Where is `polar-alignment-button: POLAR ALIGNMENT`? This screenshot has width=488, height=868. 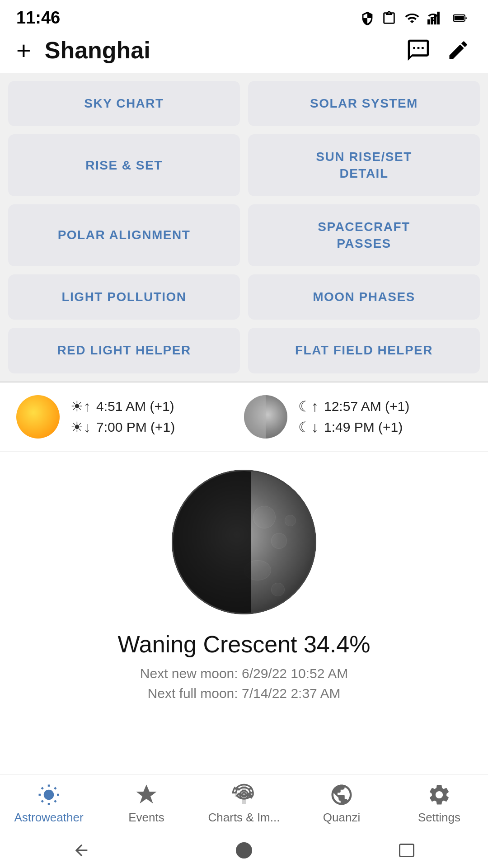 polar-alignment-button: POLAR ALIGNMENT is located at coordinates (124, 235).